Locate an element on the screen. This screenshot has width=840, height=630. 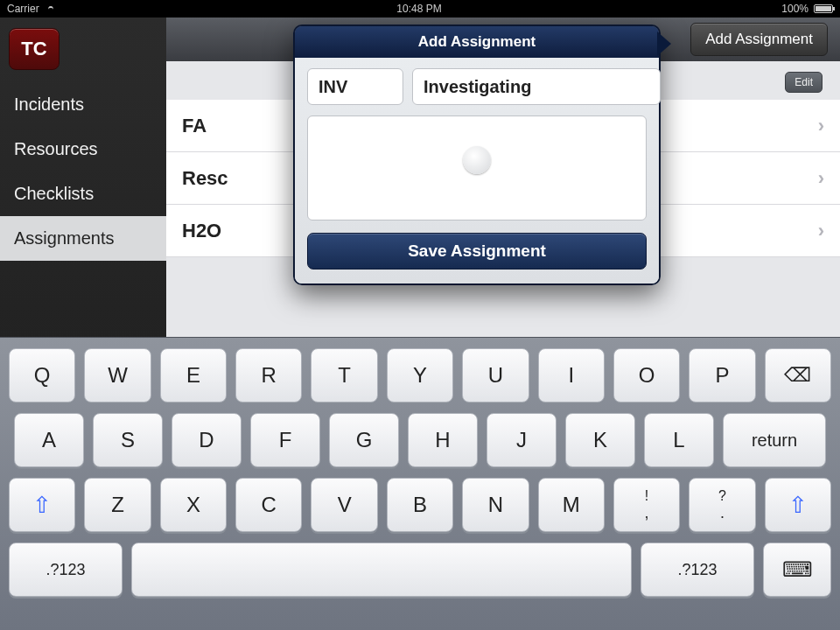
key-m: M is located at coordinates (571, 505).